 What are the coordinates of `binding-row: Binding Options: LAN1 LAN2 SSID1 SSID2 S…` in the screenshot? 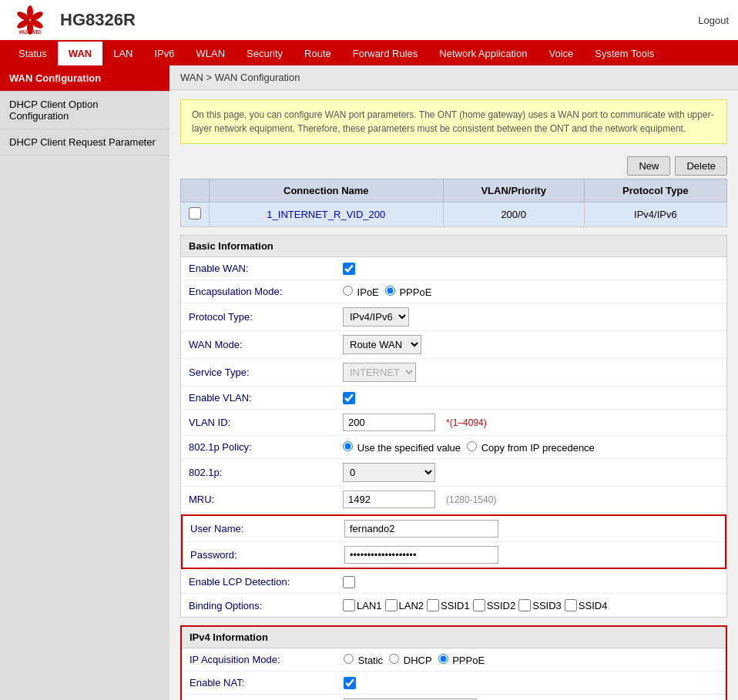 It's located at (454, 605).